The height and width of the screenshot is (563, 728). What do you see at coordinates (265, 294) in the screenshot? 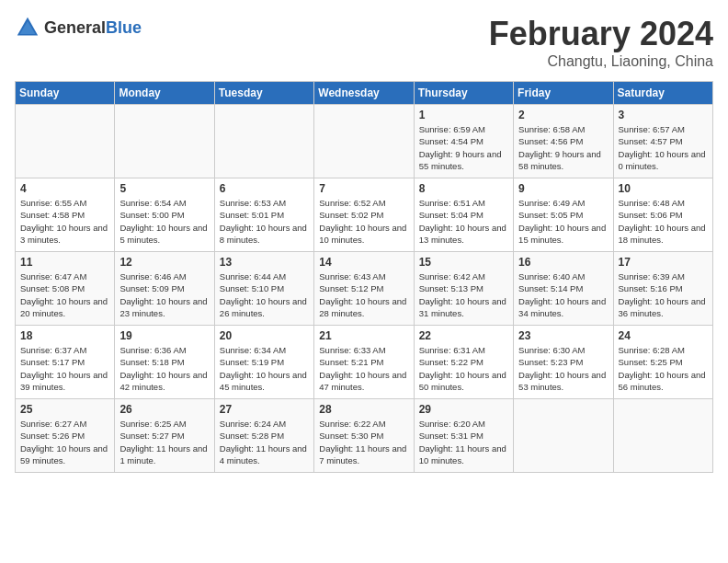
I see `day-info: Sunrise: 6:44 AM Sunset: 5:10 PM Dayligh…` at bounding box center [265, 294].